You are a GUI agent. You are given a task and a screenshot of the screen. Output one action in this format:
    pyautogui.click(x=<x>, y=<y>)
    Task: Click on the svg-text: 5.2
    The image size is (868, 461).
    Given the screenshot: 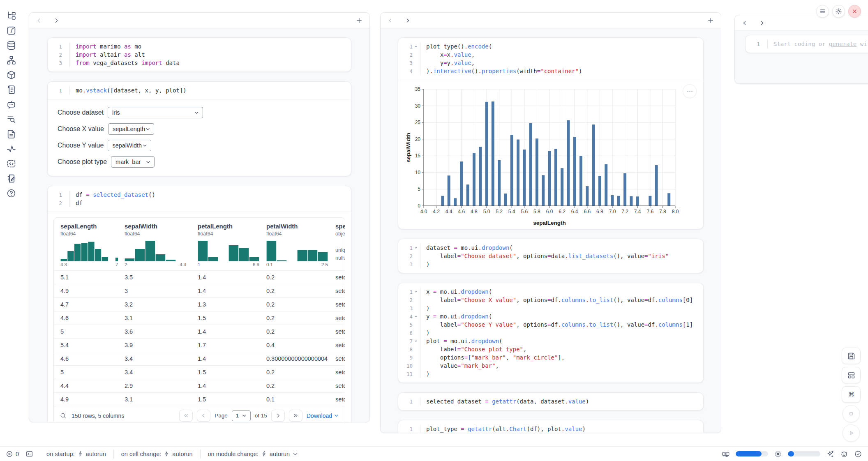 What is the action you would take?
    pyautogui.click(x=499, y=212)
    